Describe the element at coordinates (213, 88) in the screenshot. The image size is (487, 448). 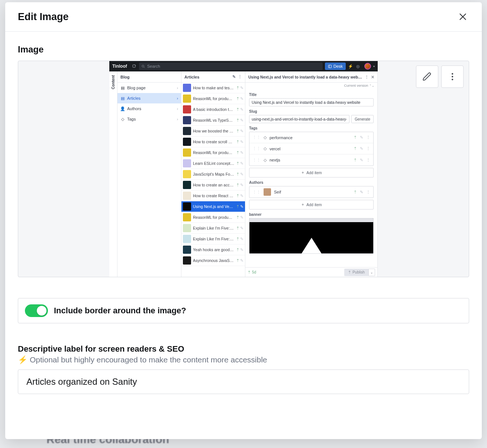
I see `article-title: How to make and test yo…` at that location.